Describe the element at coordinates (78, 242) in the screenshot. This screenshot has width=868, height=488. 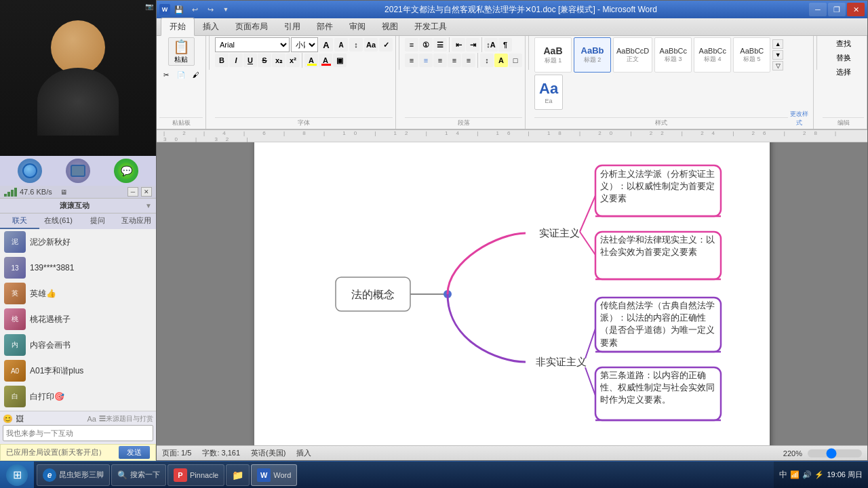
I see `chat-user-item: 泥 泥沙新秋好` at that location.